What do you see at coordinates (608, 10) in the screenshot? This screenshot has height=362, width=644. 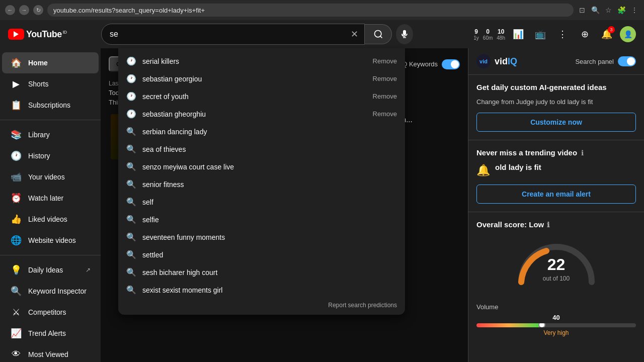 I see `browser-actions: ⊡ 🔍 ☆ 🧩 ⋮` at bounding box center [608, 10].